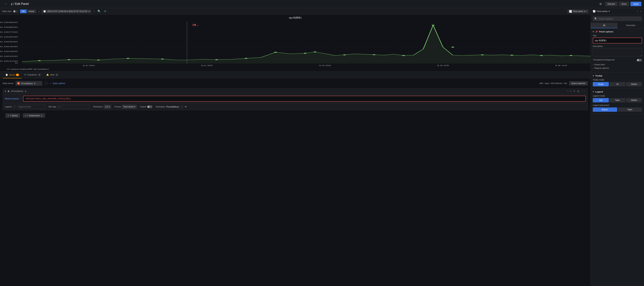 This screenshot has height=286, width=644. What do you see at coordinates (296, 99) in the screenshot?
I see `query-row-a: ▾ A (Prometheus) 2. ? ⎘ 👁 🗑 ⋮⋮ M` at bounding box center [296, 99].